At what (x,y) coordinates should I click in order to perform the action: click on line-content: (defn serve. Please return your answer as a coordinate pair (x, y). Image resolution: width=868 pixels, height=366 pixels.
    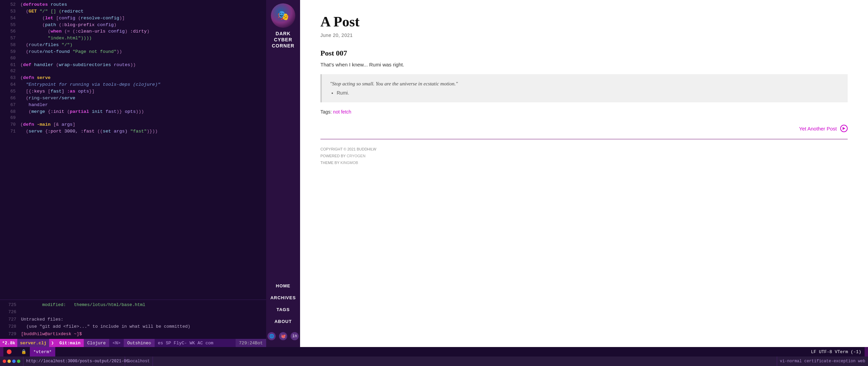
    Looking at the image, I should click on (35, 78).